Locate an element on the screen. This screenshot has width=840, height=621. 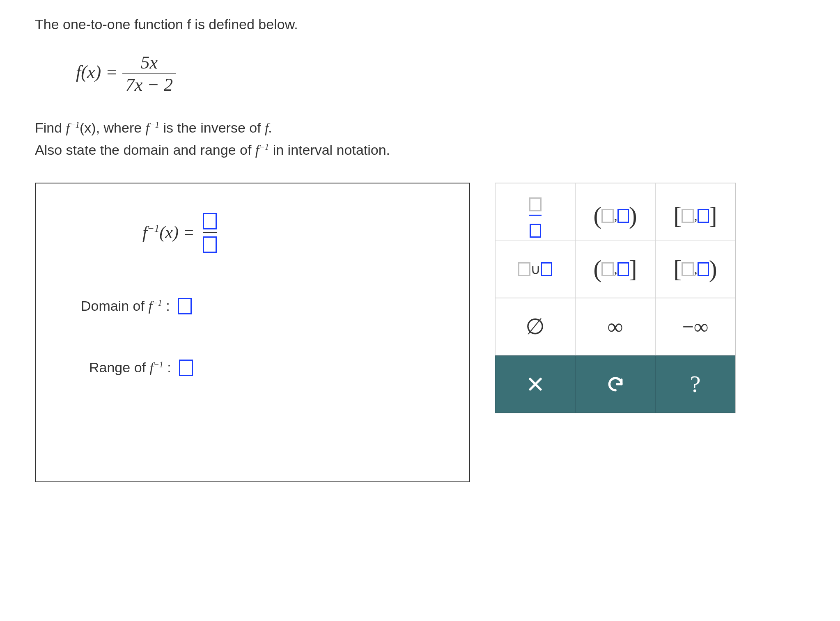
t1d: f is located at coordinates (148, 128).